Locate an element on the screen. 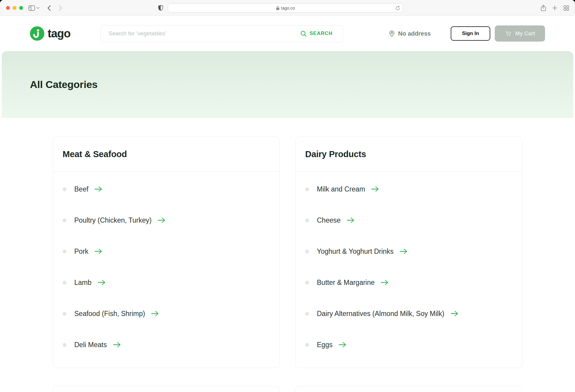  category-item: Eggs is located at coordinates (409, 345).